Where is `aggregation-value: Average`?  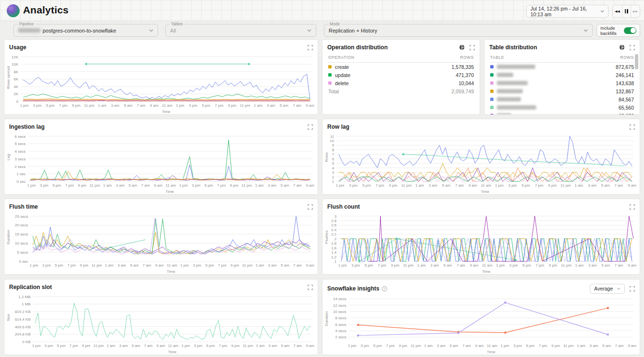
aggregation-value: Average is located at coordinates (604, 289).